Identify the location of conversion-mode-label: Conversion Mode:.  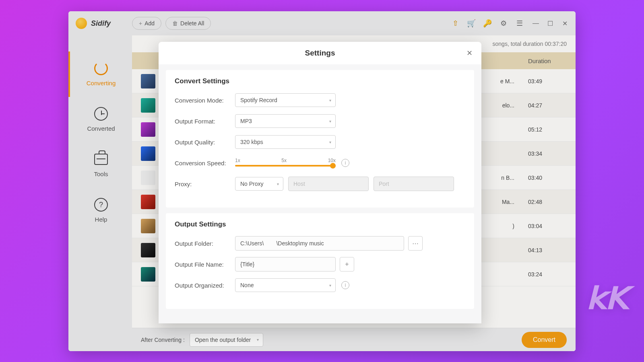
(205, 101).